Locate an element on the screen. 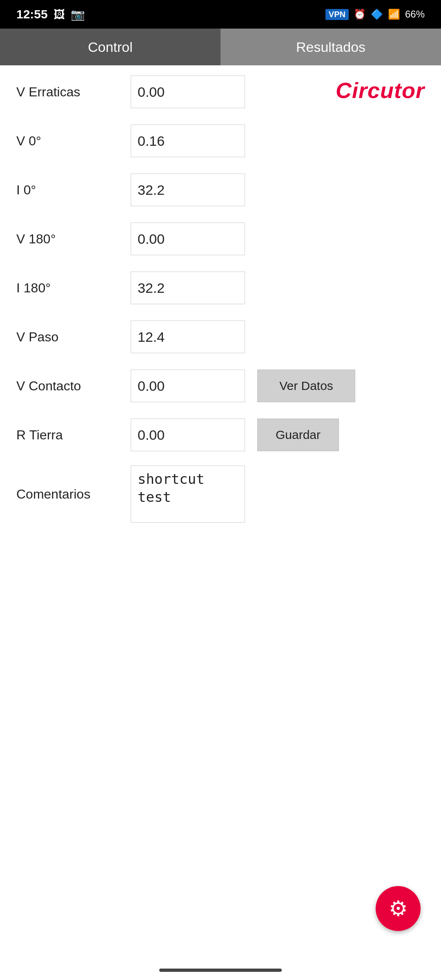  form-row-v-0: V 0° is located at coordinates (220, 141).